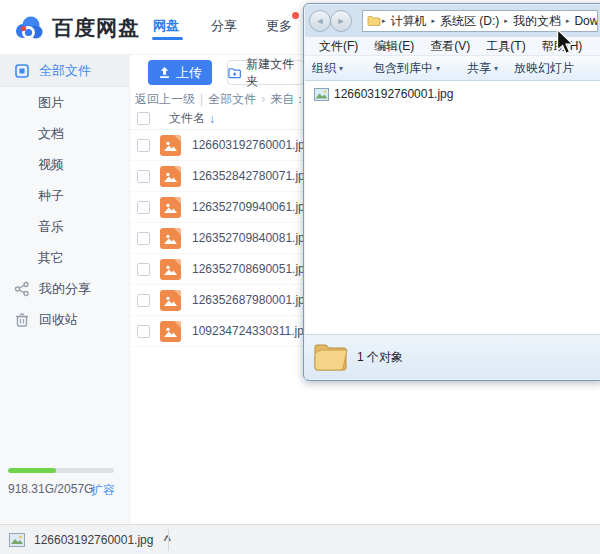 This screenshot has height=554, width=600. I want to click on sidebar-item-label: 图片, so click(51, 103).